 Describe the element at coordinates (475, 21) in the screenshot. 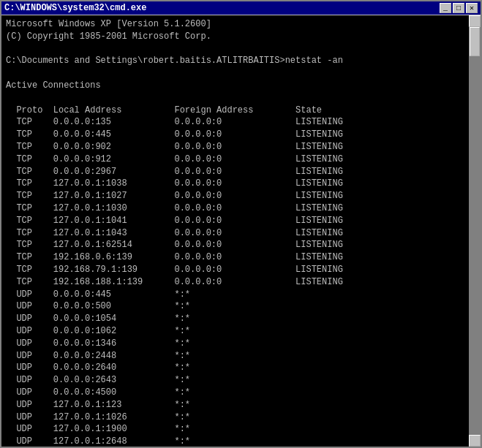

I see `scroll-up-button: ▲` at that location.